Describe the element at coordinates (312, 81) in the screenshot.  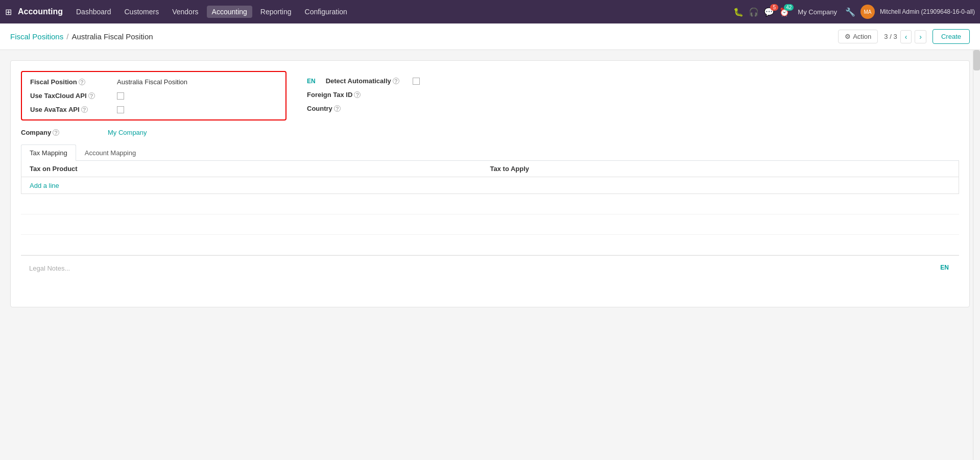
I see `lang-badge-top: EN` at that location.